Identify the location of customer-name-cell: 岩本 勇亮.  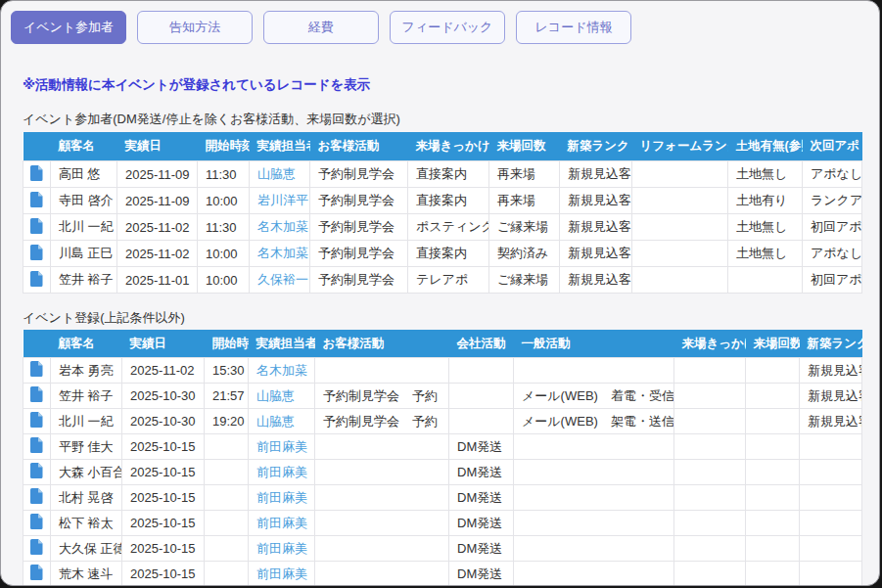
(86, 371).